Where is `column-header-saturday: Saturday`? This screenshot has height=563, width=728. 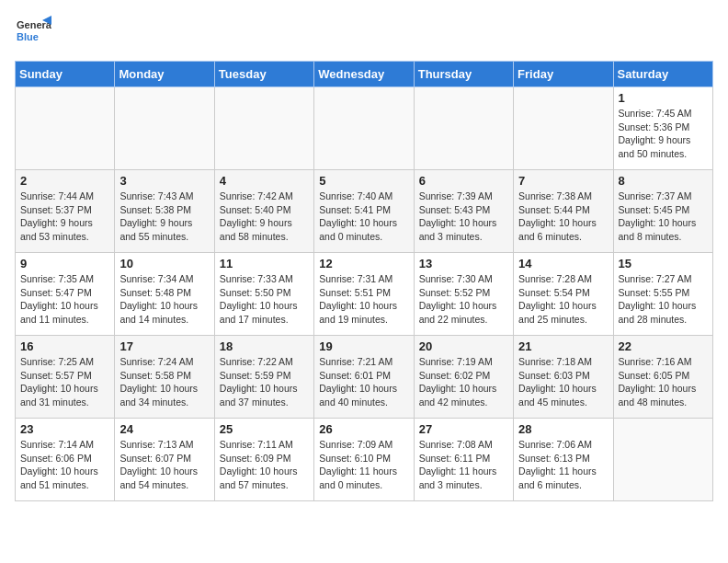 column-header-saturday: Saturday is located at coordinates (663, 75).